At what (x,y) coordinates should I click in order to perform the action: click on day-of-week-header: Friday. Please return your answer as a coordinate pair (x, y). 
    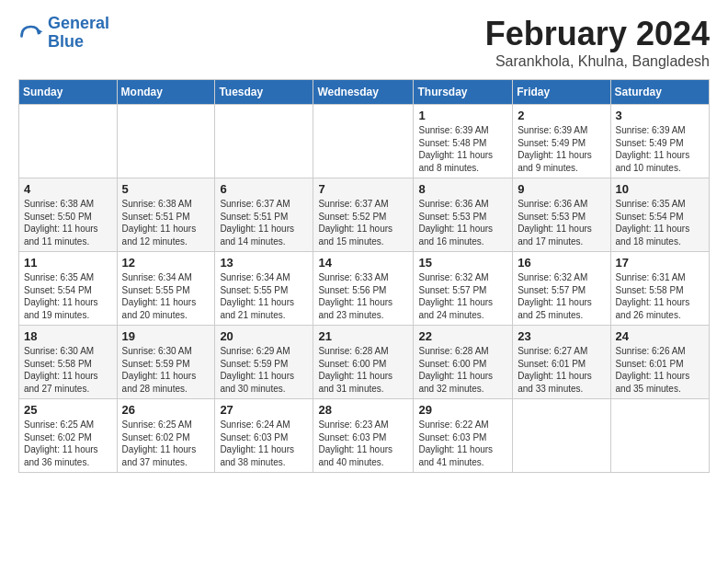
    Looking at the image, I should click on (562, 92).